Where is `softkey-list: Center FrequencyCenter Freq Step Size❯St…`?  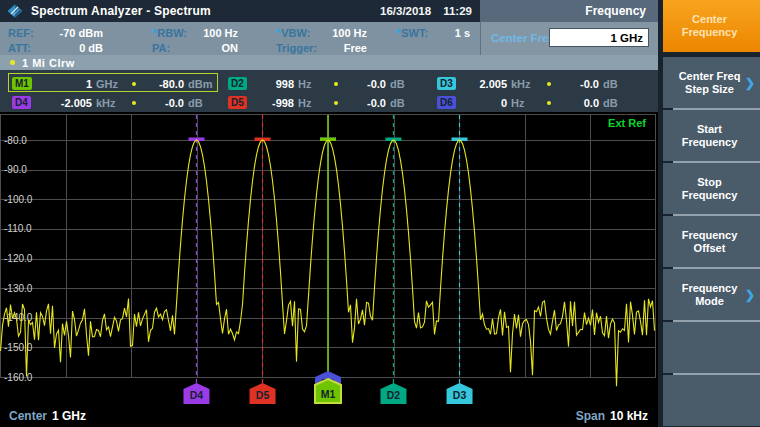 softkey-list: Center FrequencyCenter Freq Step Size❯St… is located at coordinates (712, 213).